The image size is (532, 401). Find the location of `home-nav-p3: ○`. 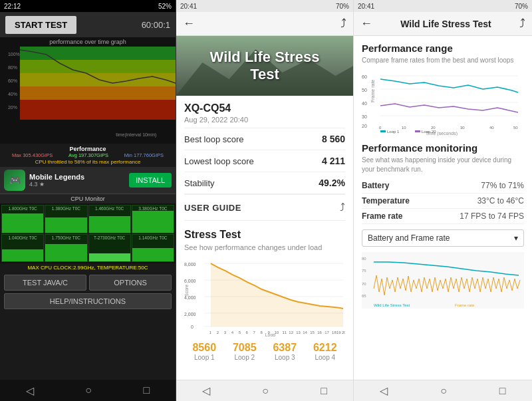

home-nav-p3: ○ is located at coordinates (444, 391).